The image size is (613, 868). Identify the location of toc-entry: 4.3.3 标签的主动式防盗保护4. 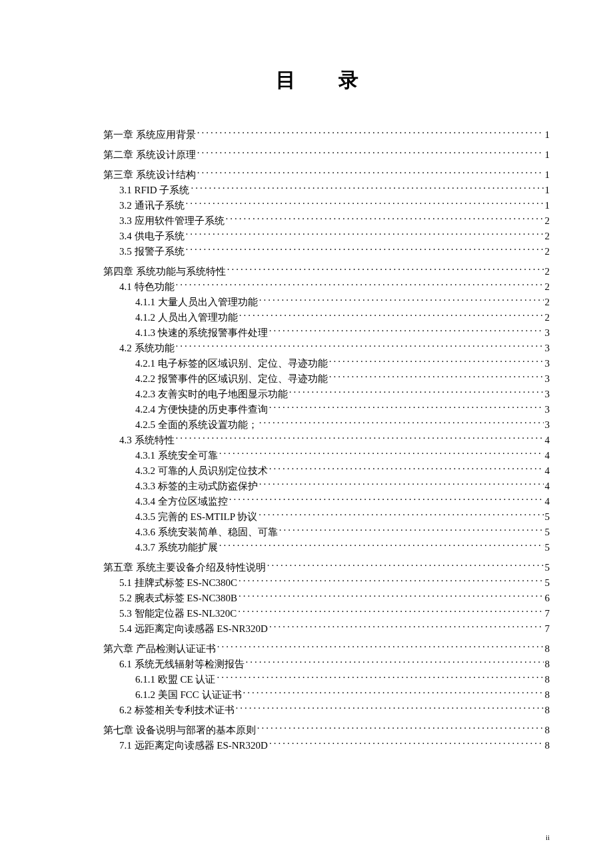
(326, 487).